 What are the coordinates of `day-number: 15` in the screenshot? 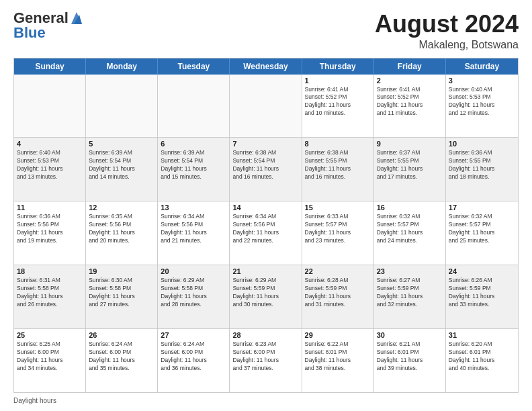 It's located at (338, 208).